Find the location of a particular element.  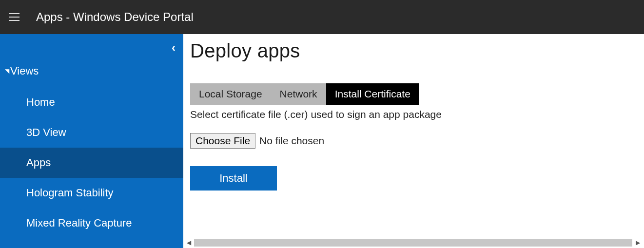

sidebar-item-apps: Apps is located at coordinates (92, 163).